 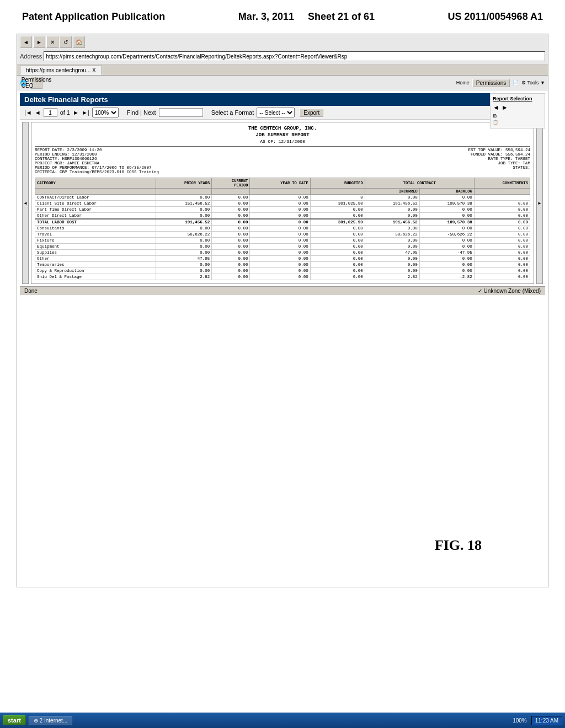 What do you see at coordinates (487, 154) in the screenshot?
I see `funded-label: FUNDED VALUE:` at bounding box center [487, 154].